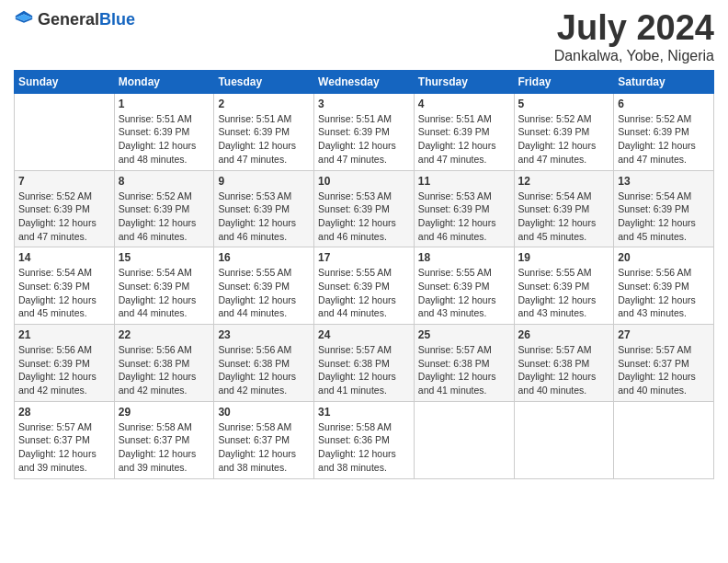 Image resolution: width=728 pixels, height=563 pixels. What do you see at coordinates (265, 286) in the screenshot?
I see `cell-3-3: 16Sunrise: 5:55 AMSunset: 6:39 PMDayligh…` at bounding box center [265, 286].